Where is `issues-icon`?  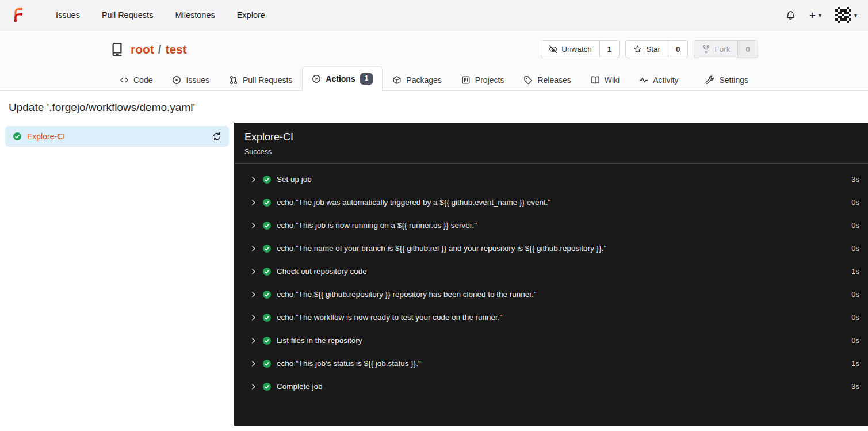 issues-icon is located at coordinates (177, 80).